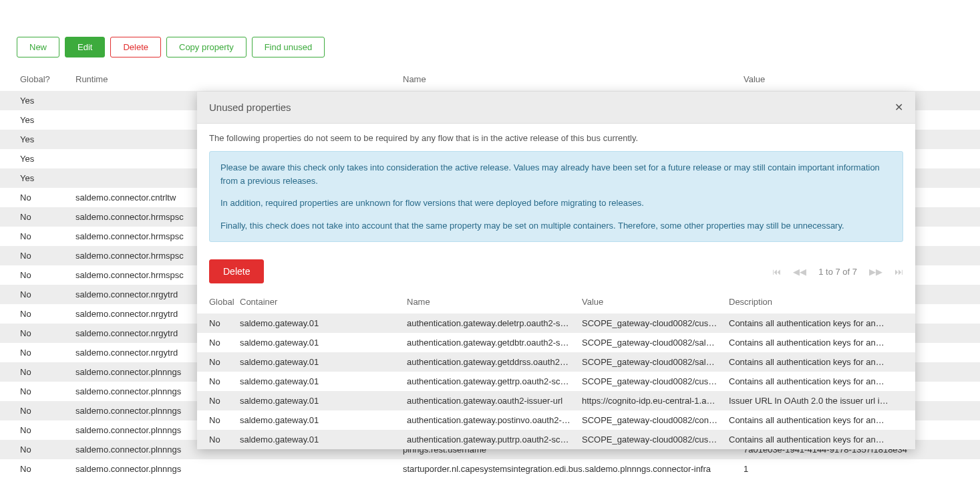  What do you see at coordinates (859, 79) in the screenshot?
I see `col-value-header: Value` at bounding box center [859, 79].